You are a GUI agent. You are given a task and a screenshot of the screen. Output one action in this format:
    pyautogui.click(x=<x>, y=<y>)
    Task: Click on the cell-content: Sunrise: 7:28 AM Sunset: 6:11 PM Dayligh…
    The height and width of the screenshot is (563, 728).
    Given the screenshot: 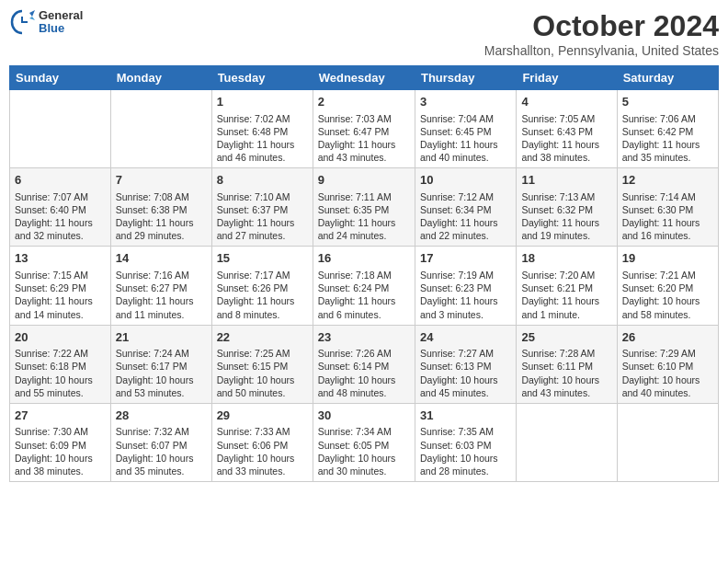 What is the action you would take?
    pyautogui.click(x=566, y=373)
    